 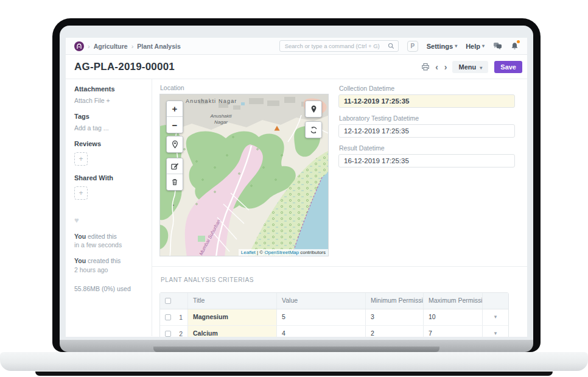 I want to click on set-location-control, so click(x=313, y=109).